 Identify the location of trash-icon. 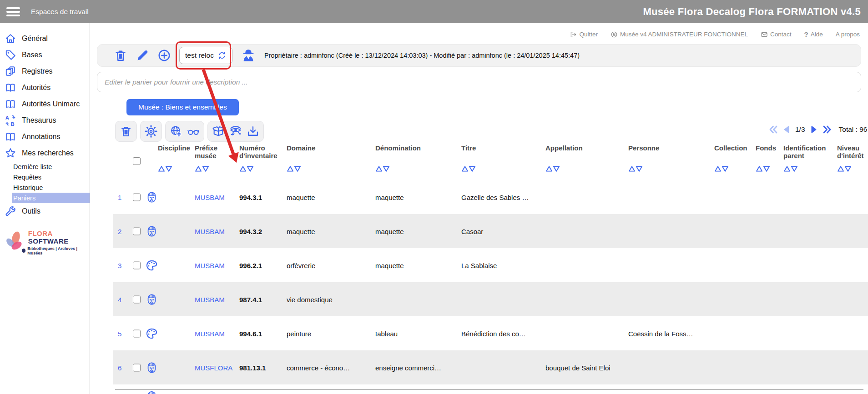
(121, 55).